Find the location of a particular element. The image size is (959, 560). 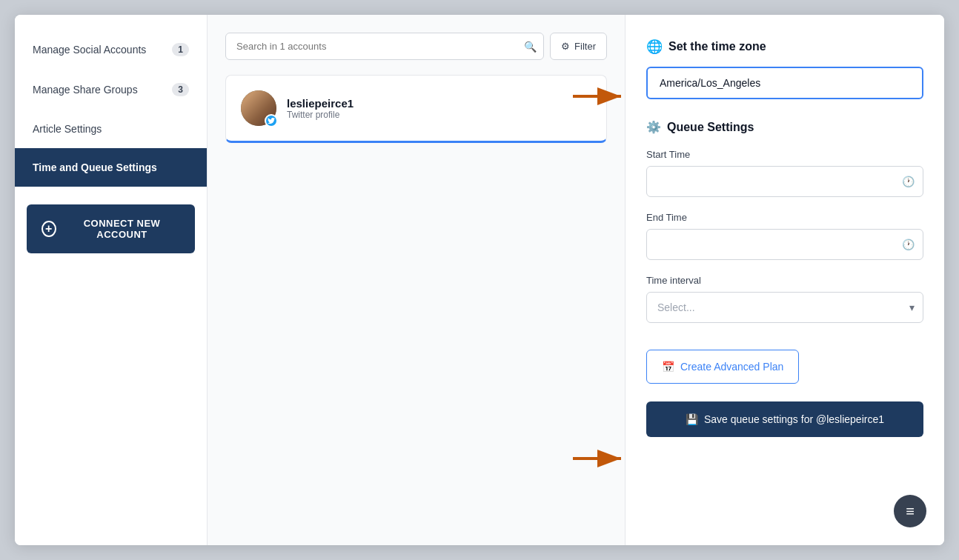

search-input is located at coordinates (385, 46).